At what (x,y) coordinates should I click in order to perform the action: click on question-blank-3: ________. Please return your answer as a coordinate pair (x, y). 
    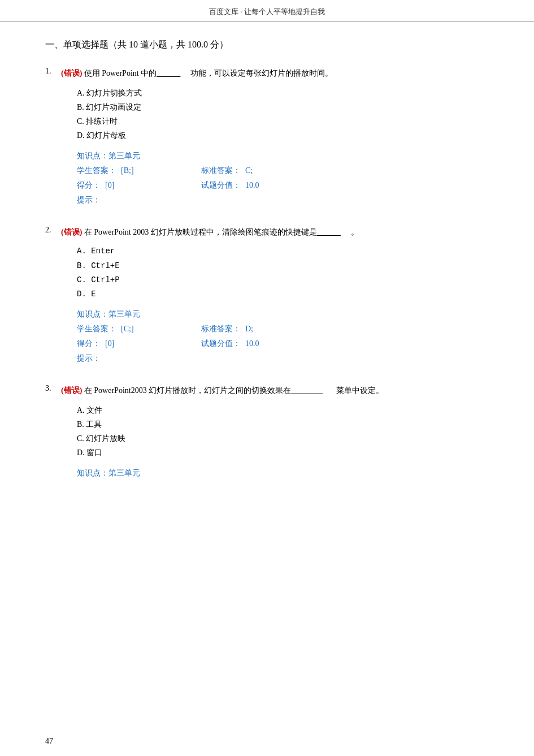
    Looking at the image, I should click on (314, 391).